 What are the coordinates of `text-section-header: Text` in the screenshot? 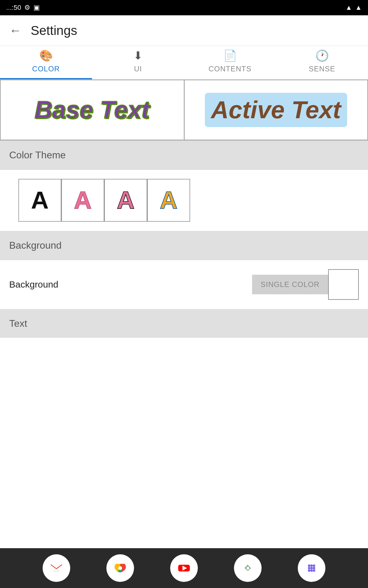 It's located at (184, 323).